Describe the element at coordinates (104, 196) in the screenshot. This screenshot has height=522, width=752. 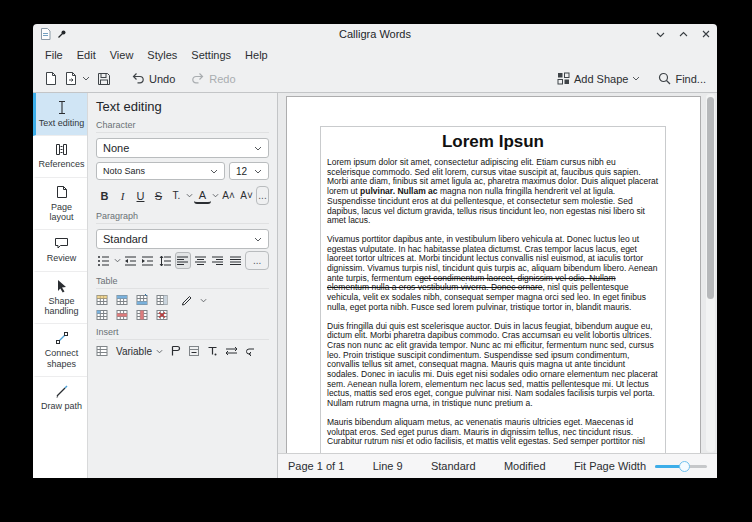
I see `bold-button: B` at that location.